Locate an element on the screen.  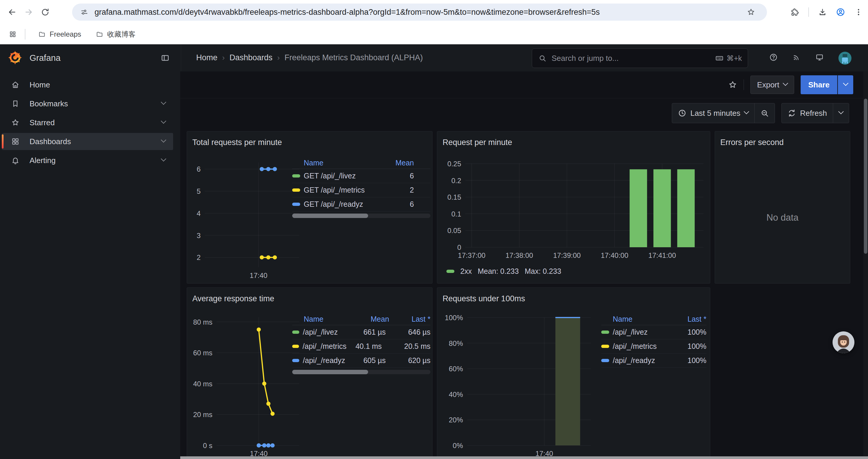
svg-text: 0.2 is located at coordinates (456, 181).